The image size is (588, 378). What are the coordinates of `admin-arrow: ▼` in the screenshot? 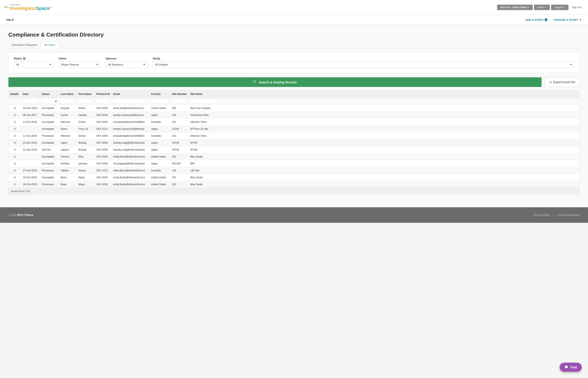 It's located at (546, 7).